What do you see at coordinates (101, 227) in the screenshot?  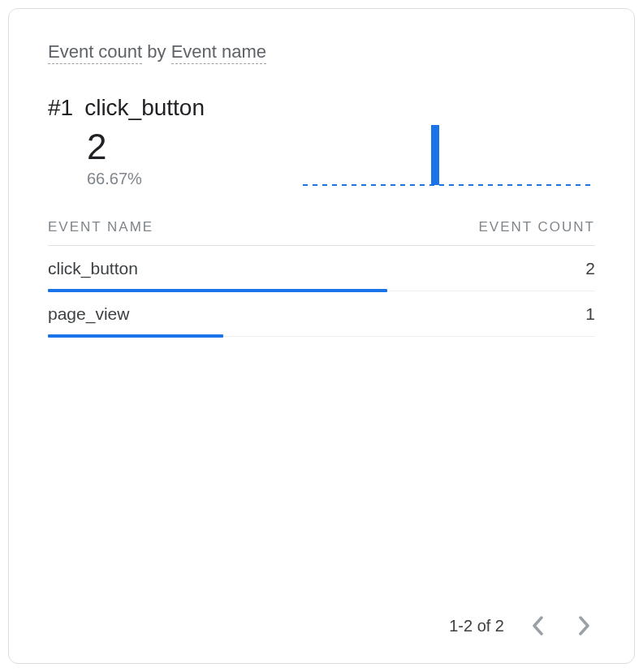 I see `col-name-header: EVENT NAME` at bounding box center [101, 227].